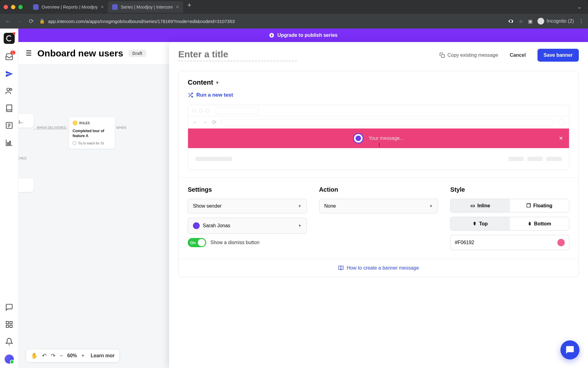 This screenshot has width=588, height=368. Describe the element at coordinates (510, 205) in the screenshot. I see `style-layout-segment: ▭ Inline ❐ Floating` at that location.